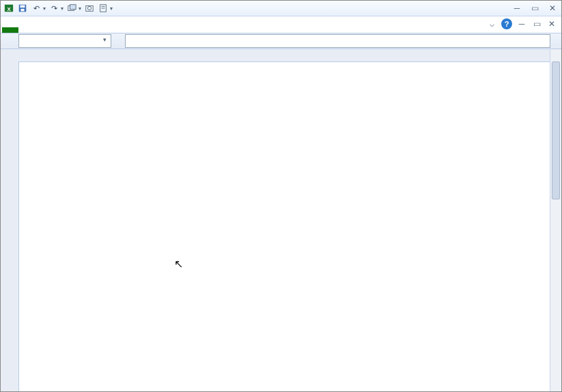 The height and width of the screenshot is (392, 562). What do you see at coordinates (144, 30) in the screenshot?
I see `tab-view` at bounding box center [144, 30].